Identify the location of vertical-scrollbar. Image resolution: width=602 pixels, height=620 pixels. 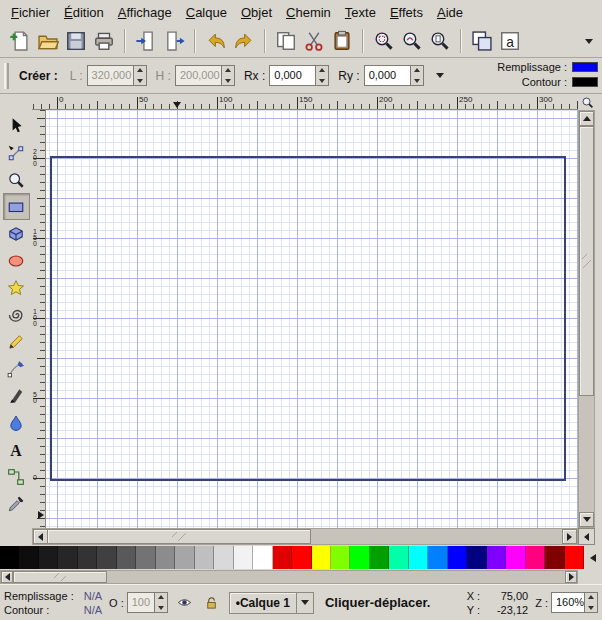
(586, 319).